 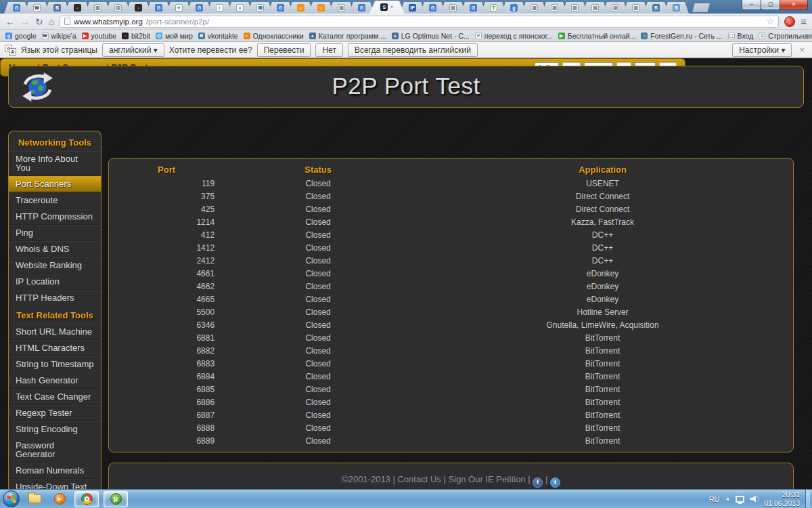 I want to click on chrome-taskbar-button, so click(x=87, y=499).